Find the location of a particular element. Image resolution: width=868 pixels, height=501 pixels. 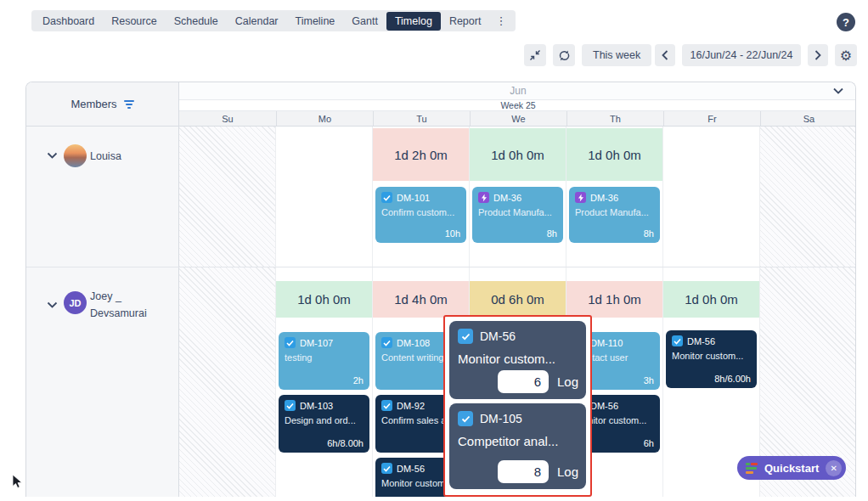

day-header-th: Th is located at coordinates (615, 119).